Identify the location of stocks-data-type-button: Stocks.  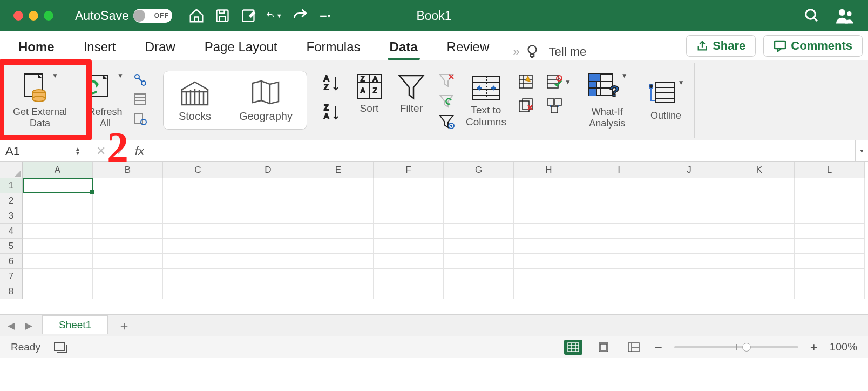
(195, 100).